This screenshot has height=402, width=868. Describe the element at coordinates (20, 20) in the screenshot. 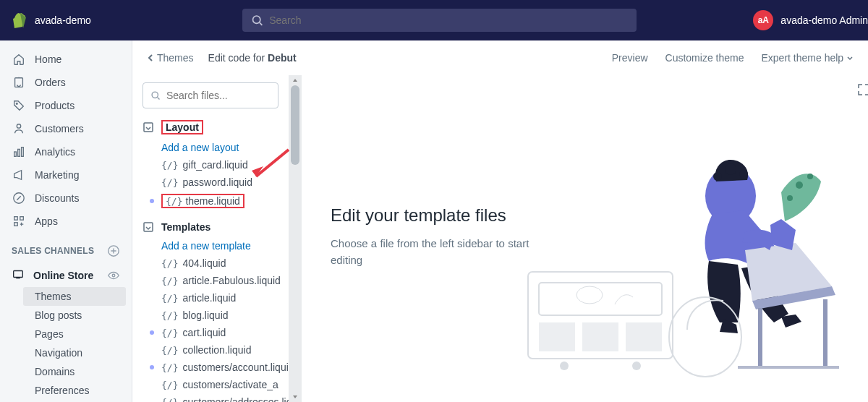

I see `shopify-logo-icon` at that location.